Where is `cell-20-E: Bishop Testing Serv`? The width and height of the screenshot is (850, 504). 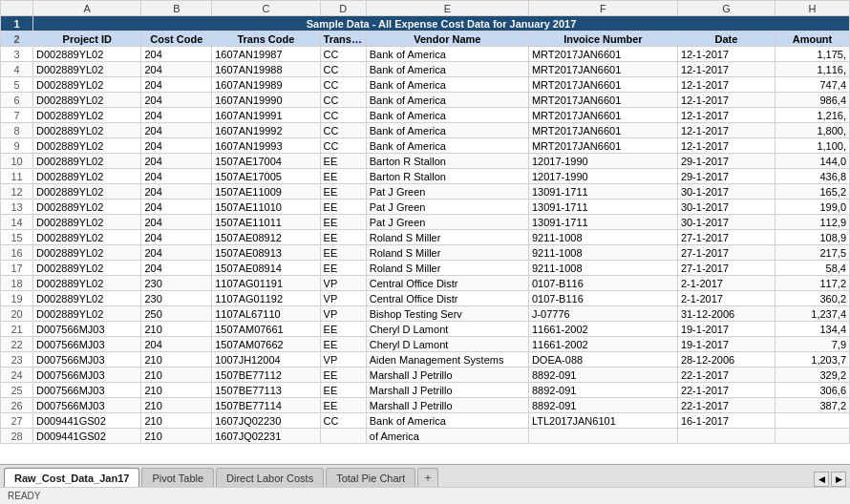 cell-20-E: Bishop Testing Serv is located at coordinates (447, 314).